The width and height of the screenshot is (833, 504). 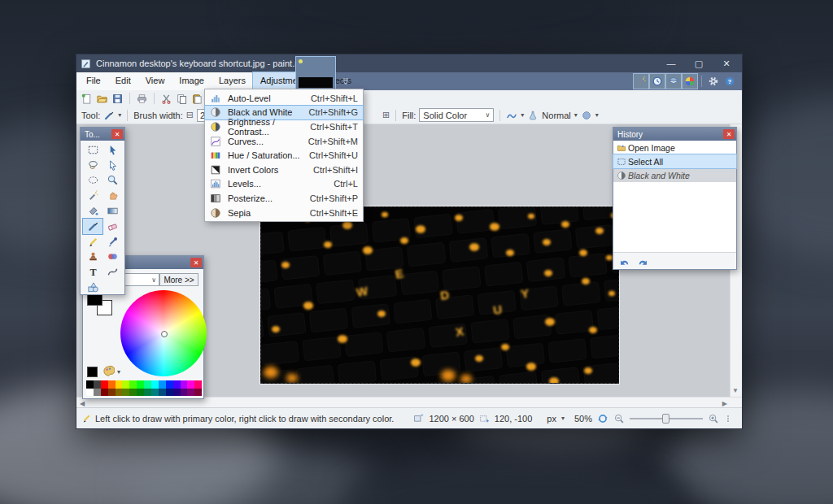 What do you see at coordinates (512, 115) in the screenshot?
I see `line-style-button` at bounding box center [512, 115].